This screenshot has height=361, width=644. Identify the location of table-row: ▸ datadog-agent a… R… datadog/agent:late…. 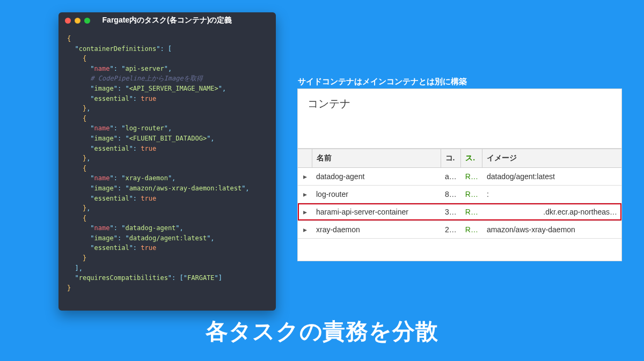
(459, 177).